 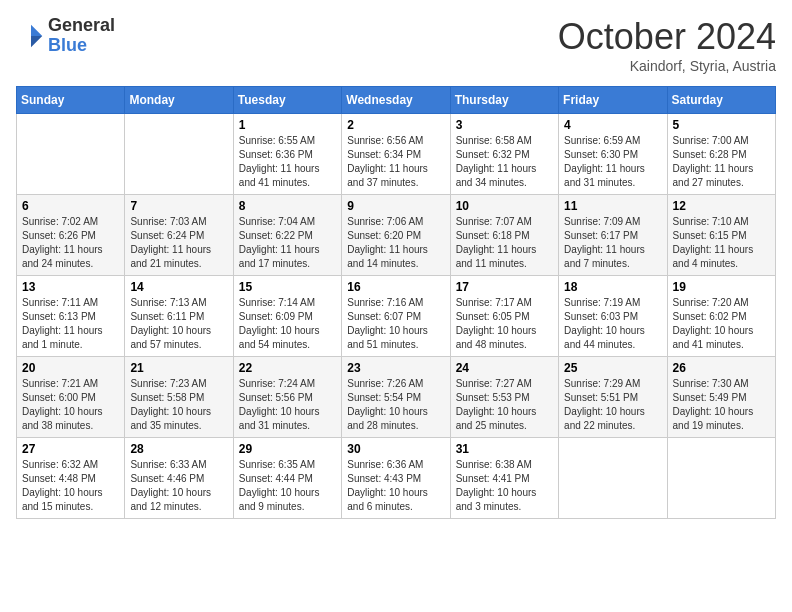 I want to click on day-number: 9, so click(x=396, y=206).